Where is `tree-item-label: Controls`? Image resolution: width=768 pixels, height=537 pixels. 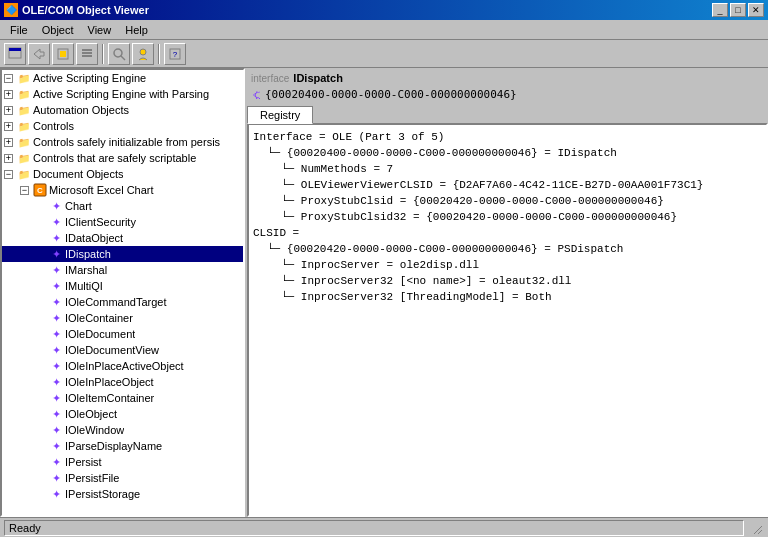 tree-item-label: Controls is located at coordinates (54, 126).